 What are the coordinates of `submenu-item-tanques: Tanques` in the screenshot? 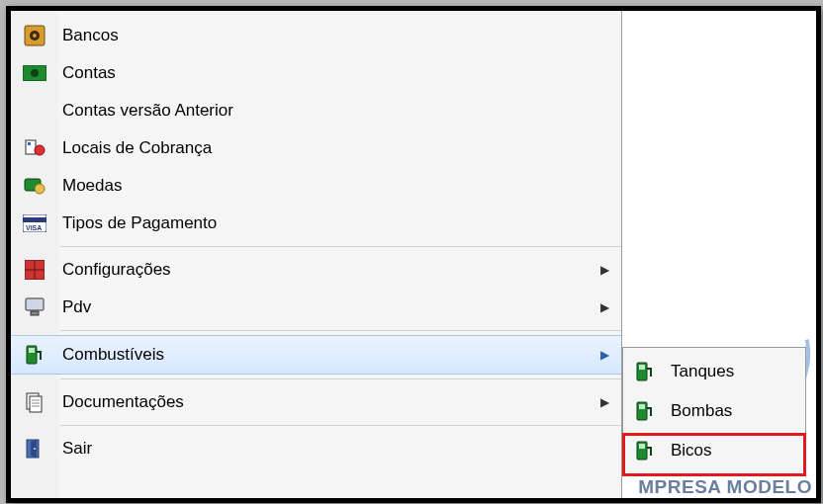 It's located at (714, 372).